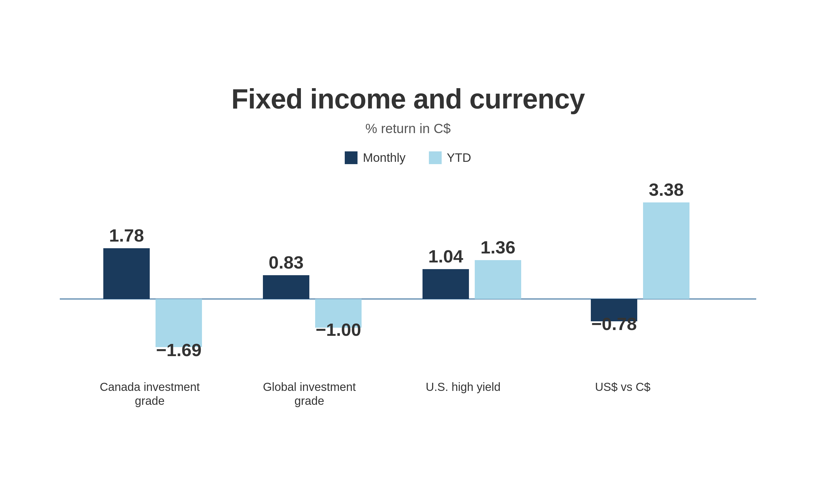 The image size is (816, 504). What do you see at coordinates (179, 350) in the screenshot?
I see `label-canada-ytd: −1.69` at bounding box center [179, 350].